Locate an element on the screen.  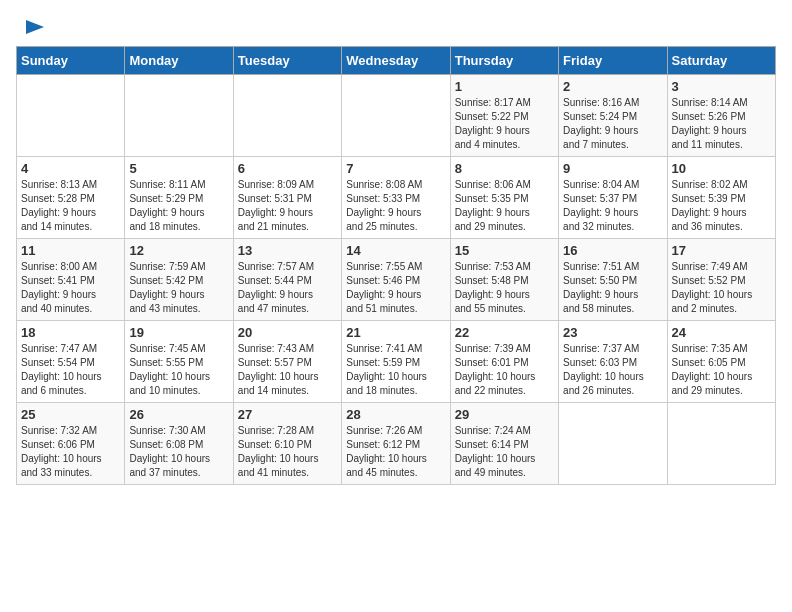
header-sunday: Sunday is located at coordinates (71, 61).